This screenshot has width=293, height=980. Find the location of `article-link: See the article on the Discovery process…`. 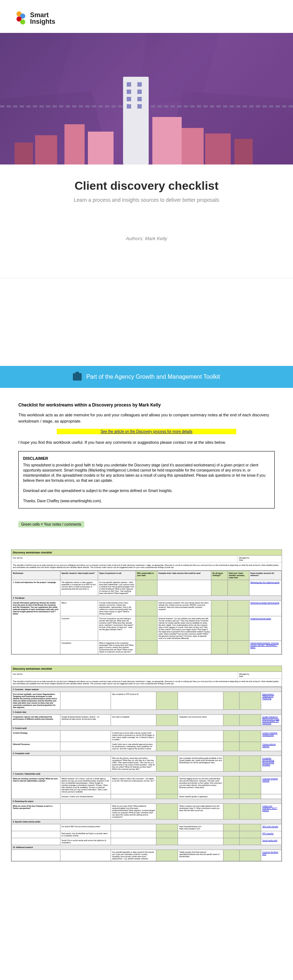

article-link: See the article on the Discovery process… is located at coordinates (147, 431).